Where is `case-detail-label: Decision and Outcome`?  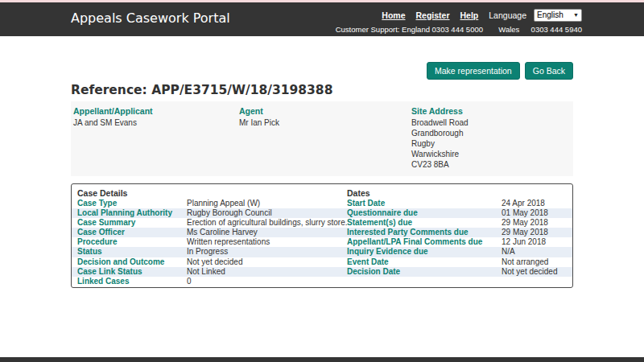
case-detail-label: Decision and Outcome is located at coordinates (132, 262).